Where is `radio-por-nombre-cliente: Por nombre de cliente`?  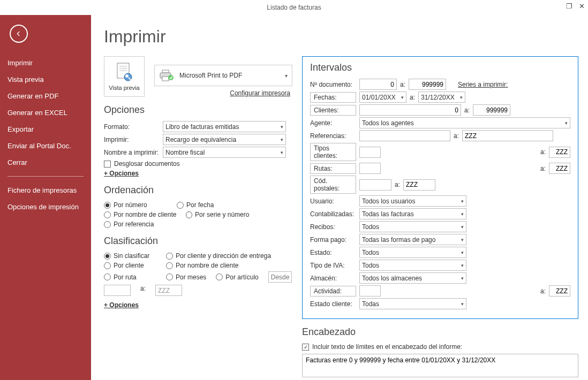
radio-por-nombre-cliente: Por nombre de cliente is located at coordinates (140, 215).